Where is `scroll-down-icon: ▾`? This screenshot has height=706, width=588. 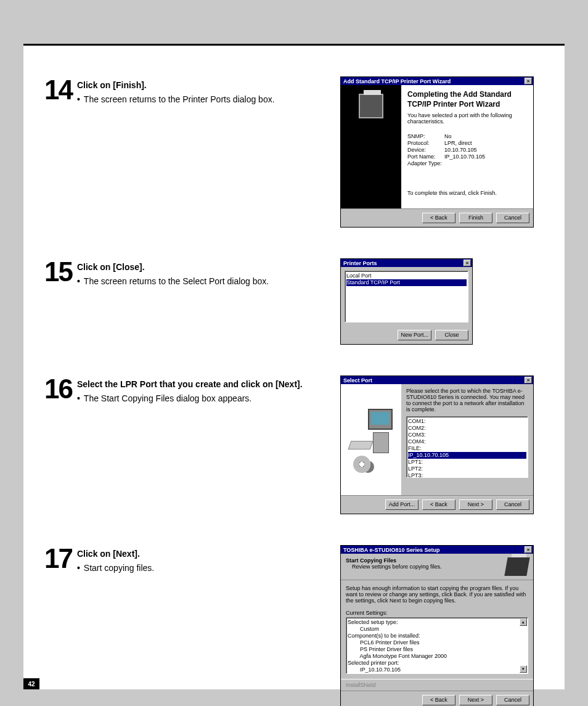
scroll-down-icon: ▾ is located at coordinates (523, 669).